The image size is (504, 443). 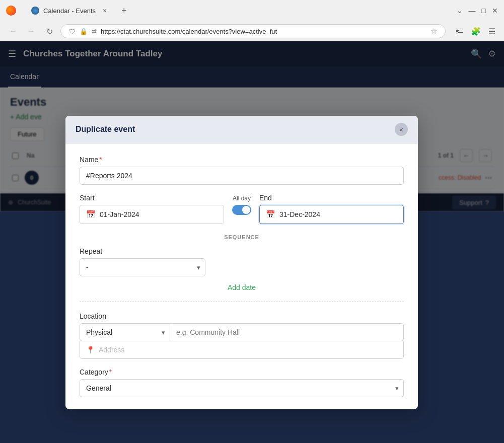 I want to click on repeat-label: Repeat, so click(x=91, y=251).